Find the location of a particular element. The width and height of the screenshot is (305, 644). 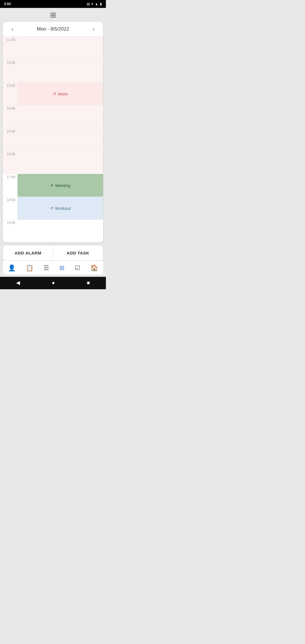

hour-label-16: 16:00 is located at coordinates (10, 154).